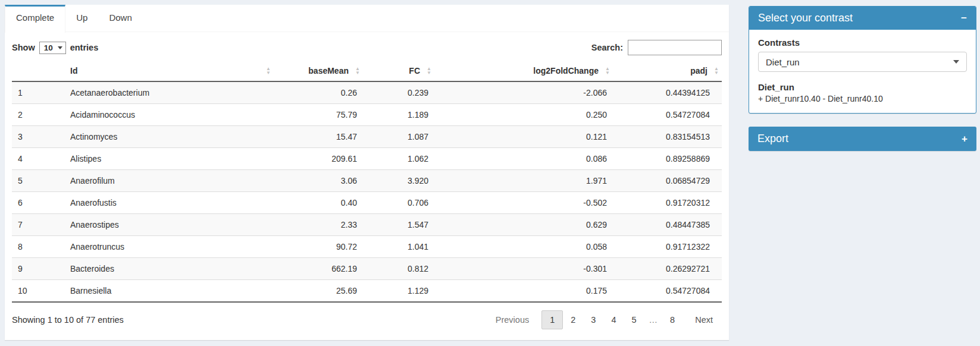 This screenshot has width=980, height=346. Describe the element at coordinates (367, 203) in the screenshot. I see `table-row: 6 Anaerofustis 0.40 0.706 -0.502 0.91720…` at that location.